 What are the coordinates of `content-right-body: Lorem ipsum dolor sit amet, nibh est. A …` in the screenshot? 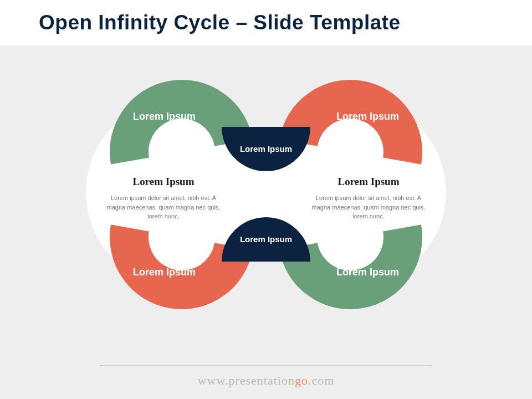 It's located at (369, 207).